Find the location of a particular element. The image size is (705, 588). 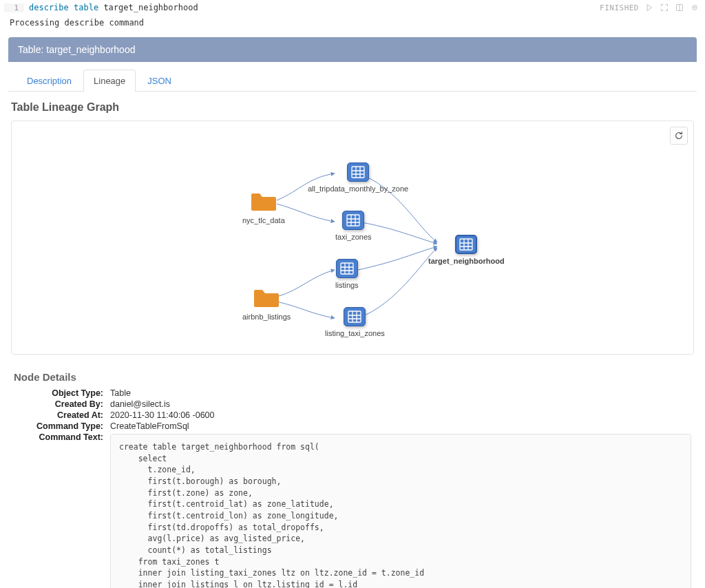

tab-description: Description is located at coordinates (50, 81).